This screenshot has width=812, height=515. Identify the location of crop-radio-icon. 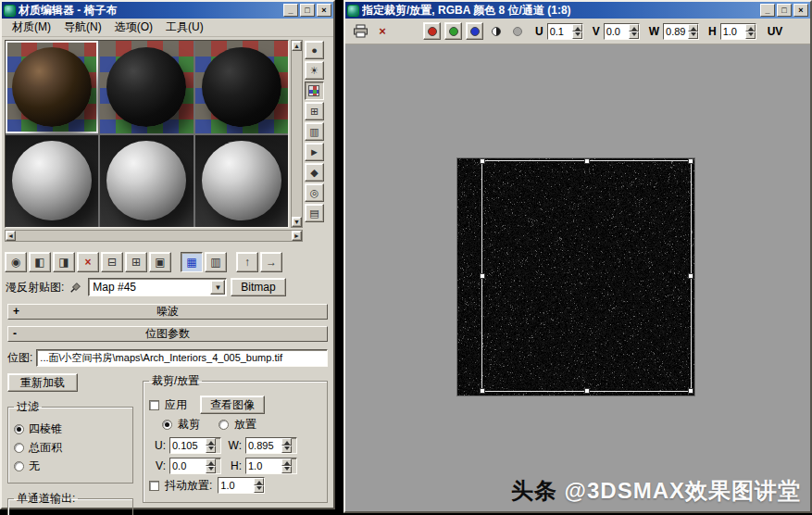
(167, 424).